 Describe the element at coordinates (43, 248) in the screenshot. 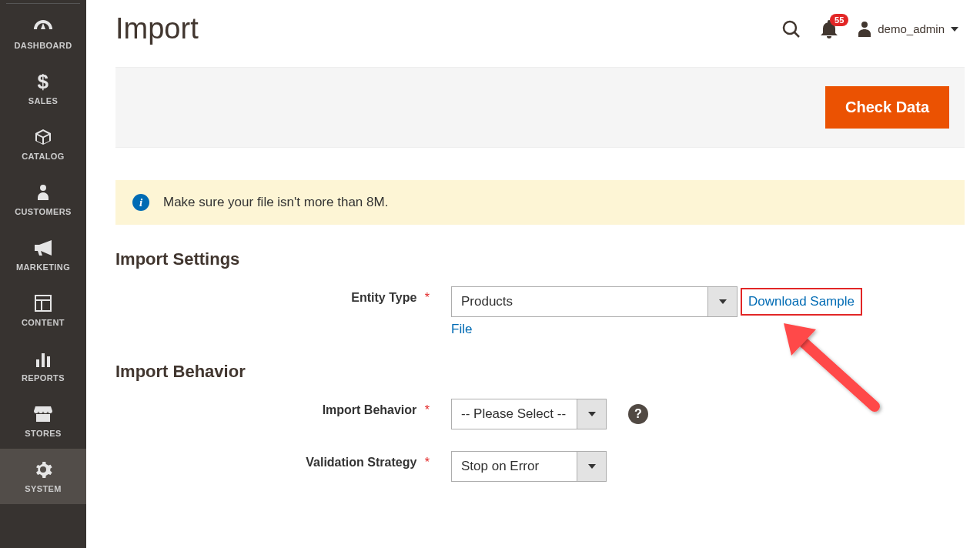

I see `megaphone-icon` at that location.